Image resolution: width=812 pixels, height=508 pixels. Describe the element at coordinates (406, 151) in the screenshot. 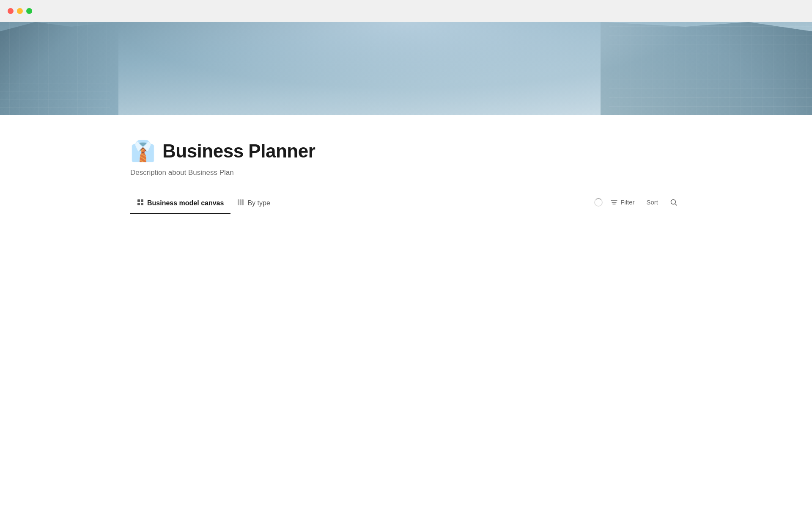

I see `page-header: 👔 Business Planner` at that location.